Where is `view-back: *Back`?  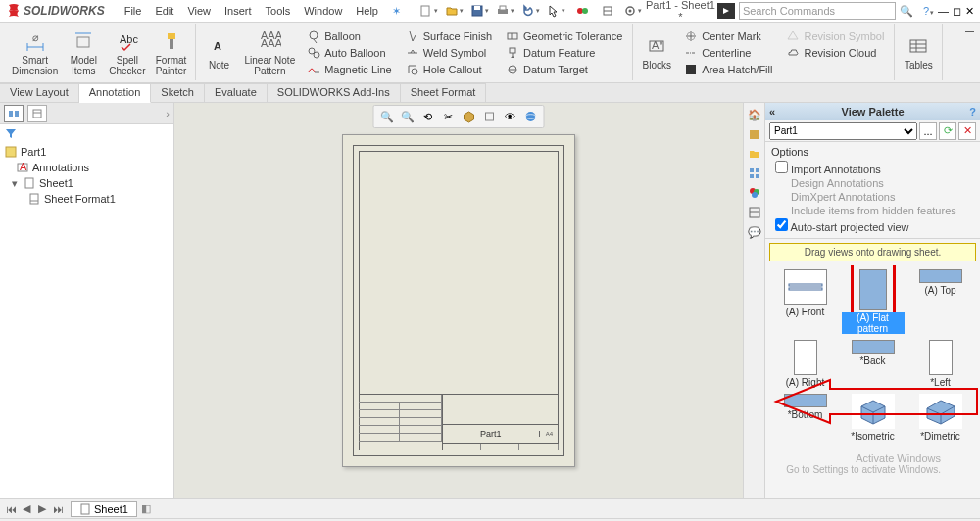
view-back: *Back is located at coordinates (873, 364).